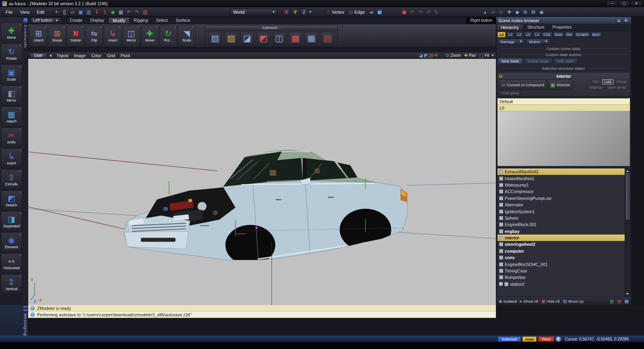 The width and height of the screenshot is (644, 349). I want to click on tool-button: ◨ Separated, so click(11, 221).